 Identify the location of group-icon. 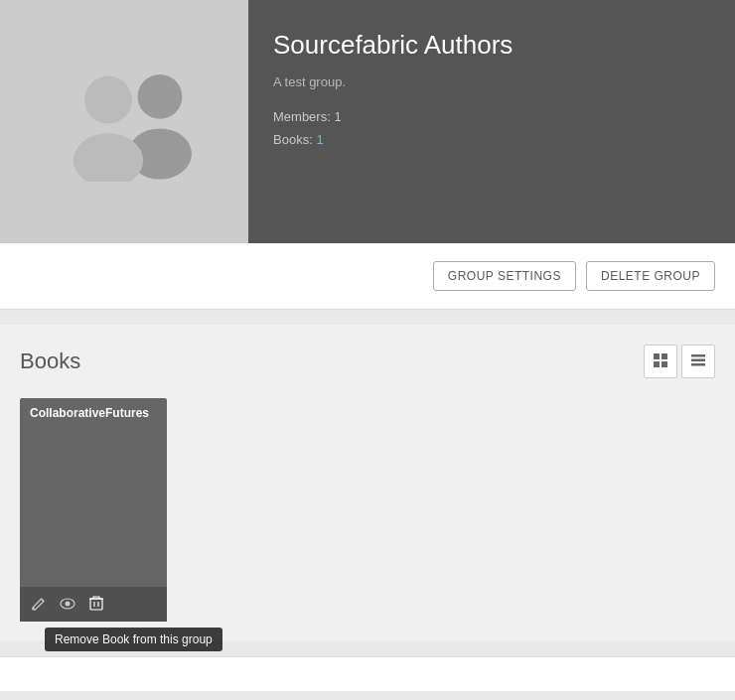
(124, 122).